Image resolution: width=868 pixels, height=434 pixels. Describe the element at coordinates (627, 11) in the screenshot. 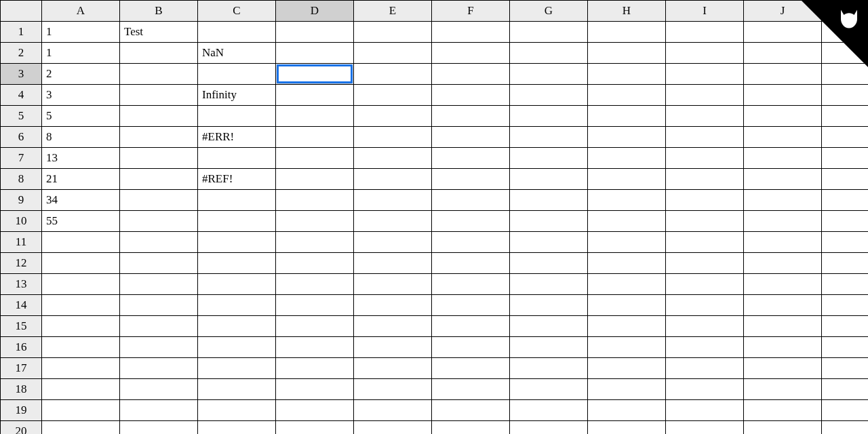

I see `col-header-H: H` at that location.